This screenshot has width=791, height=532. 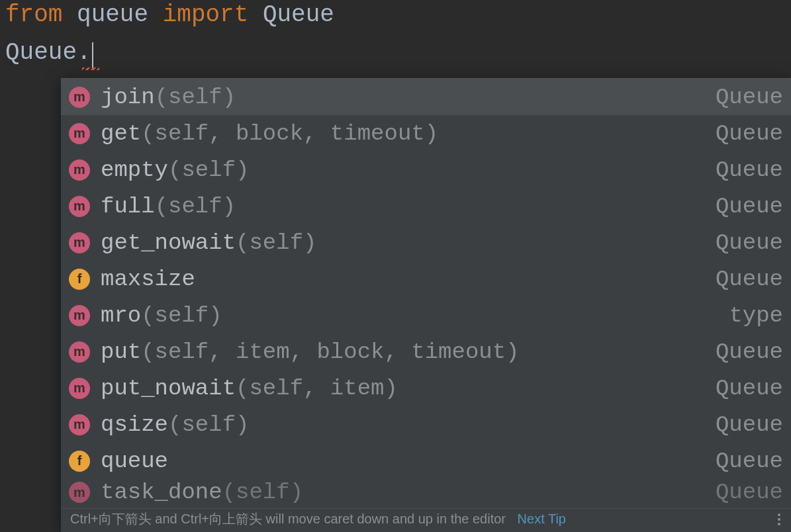 What do you see at coordinates (426, 425) in the screenshot?
I see `suggestion-item: mqsize(self)Queue` at bounding box center [426, 425].